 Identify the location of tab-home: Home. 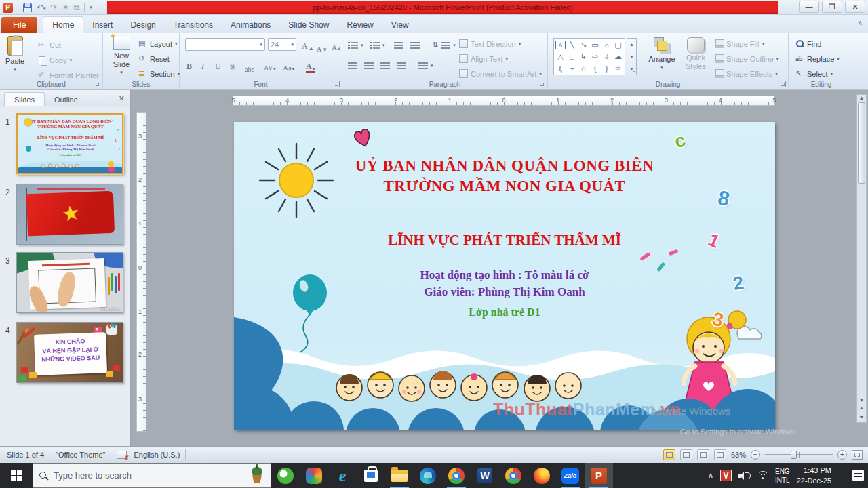
(63, 24).